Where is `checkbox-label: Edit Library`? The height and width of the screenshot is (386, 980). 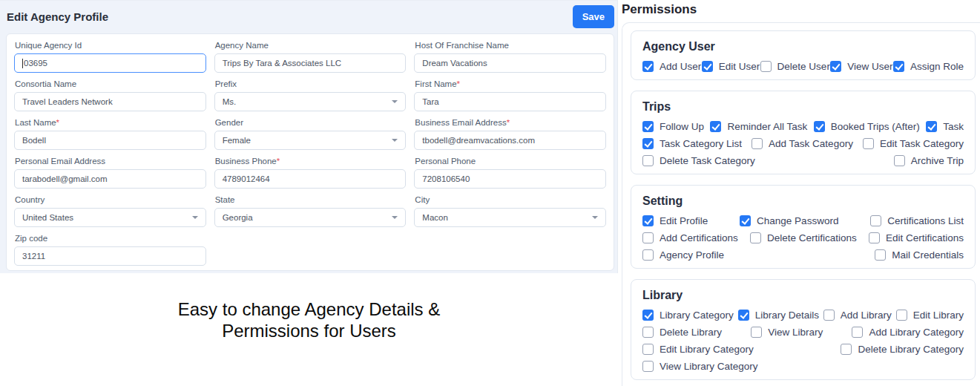
checkbox-label: Edit Library is located at coordinates (938, 315).